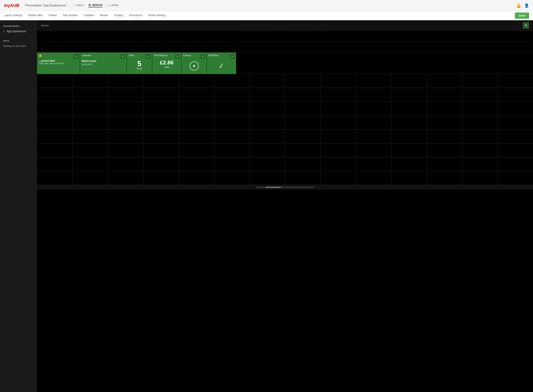 The image size is (533, 392). I want to click on nav-reset-settings: Reset settings, so click(157, 16).